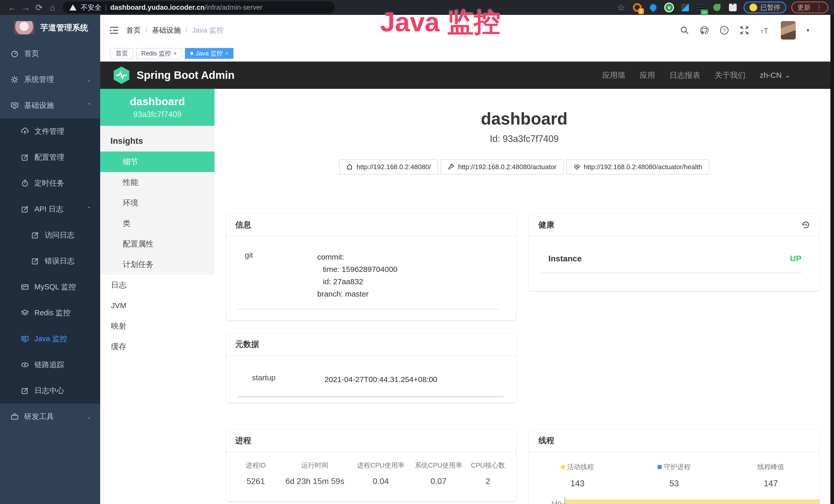 Image resolution: width=834 pixels, height=504 pixels. I want to click on extensions-puzzle-icon, so click(733, 7).